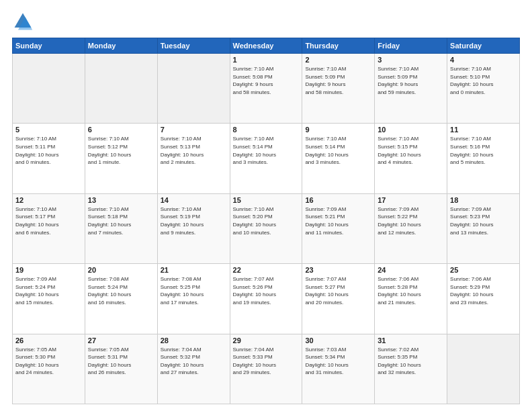 The width and height of the screenshot is (532, 411). I want to click on day-cell: 17Sunrise: 7:09 AM Sunset: 5:22 PM Dayli…, so click(411, 228).